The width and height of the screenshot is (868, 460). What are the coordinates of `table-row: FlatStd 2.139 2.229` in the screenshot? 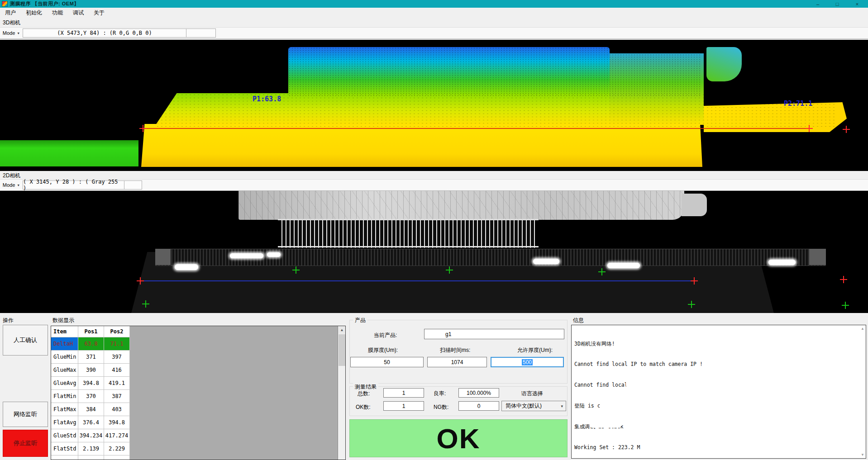 It's located at (198, 449).